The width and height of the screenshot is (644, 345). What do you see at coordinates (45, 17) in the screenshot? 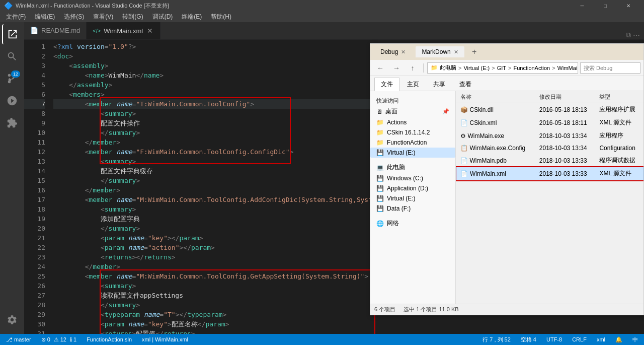
I see `menu-edit: 编辑(E)` at bounding box center [45, 17].